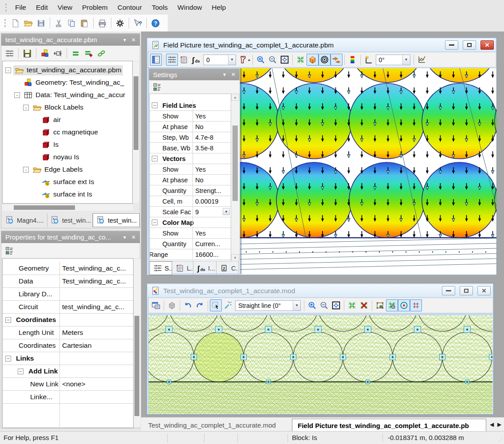 Image resolution: width=504 pixels, height=444 pixels. Describe the element at coordinates (101, 53) in the screenshot. I see `links-button` at that location.